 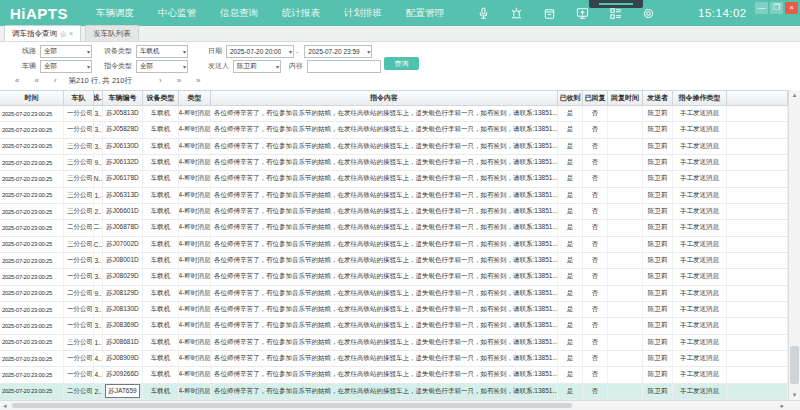 I want to click on cell-reply_time, so click(x=626, y=244).